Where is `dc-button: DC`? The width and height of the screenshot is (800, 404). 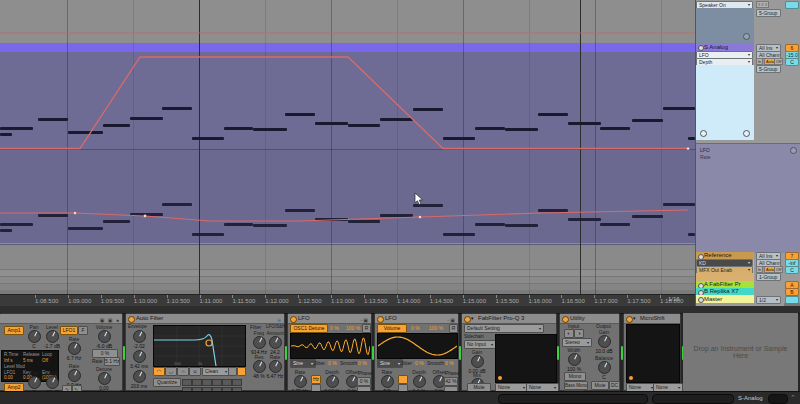 dc-button: DC is located at coordinates (614, 386).